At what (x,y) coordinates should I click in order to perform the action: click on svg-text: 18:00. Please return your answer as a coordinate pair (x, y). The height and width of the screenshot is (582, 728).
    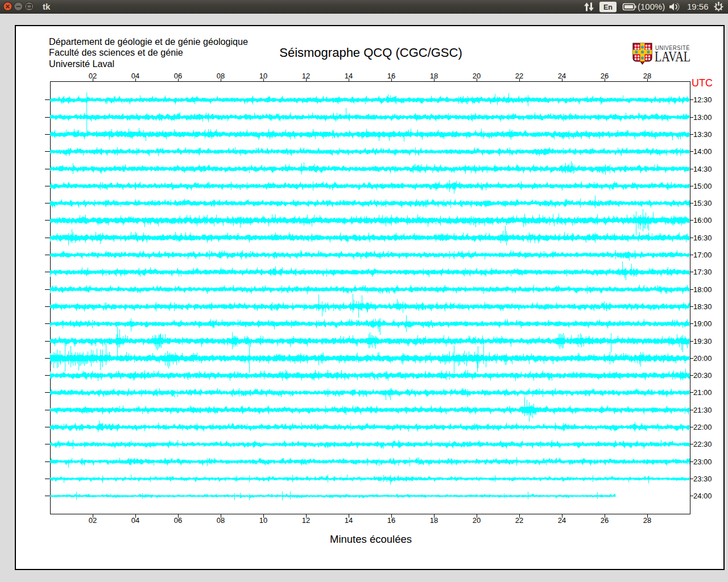
    Looking at the image, I should click on (703, 290).